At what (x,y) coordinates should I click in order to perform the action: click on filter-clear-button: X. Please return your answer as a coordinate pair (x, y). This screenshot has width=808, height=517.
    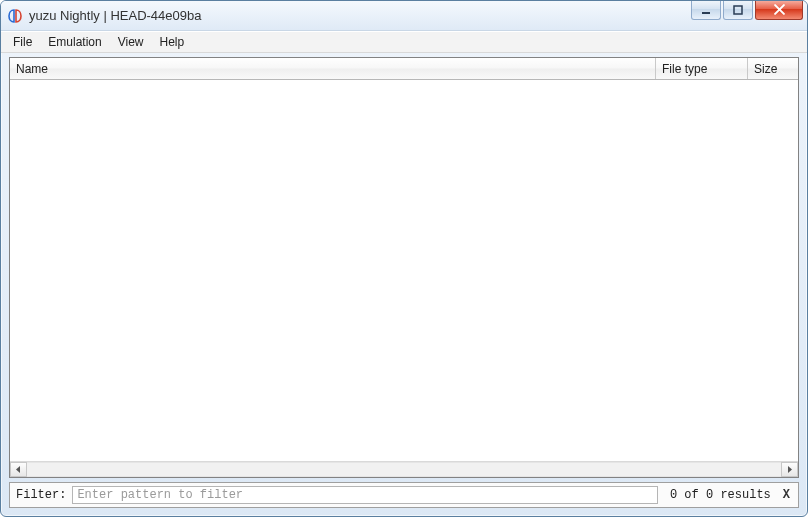
    Looking at the image, I should click on (786, 495).